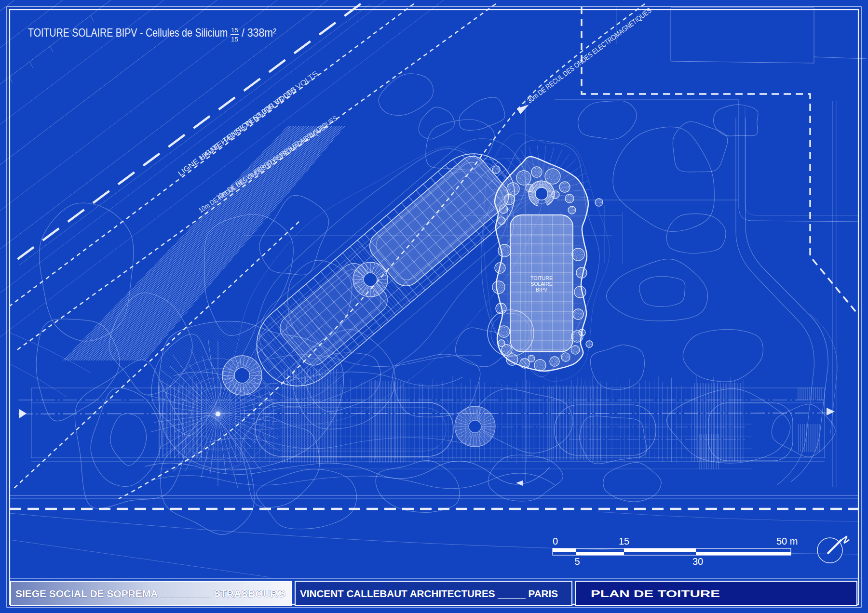  I want to click on svg-text: 30, so click(698, 561).